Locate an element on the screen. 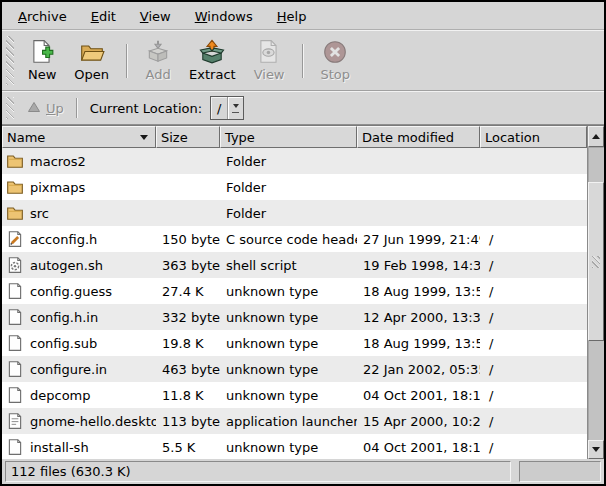 This screenshot has height=486, width=606. table-row: config.h.in 332 bytes unknown type 12 Ap… is located at coordinates (294, 317).